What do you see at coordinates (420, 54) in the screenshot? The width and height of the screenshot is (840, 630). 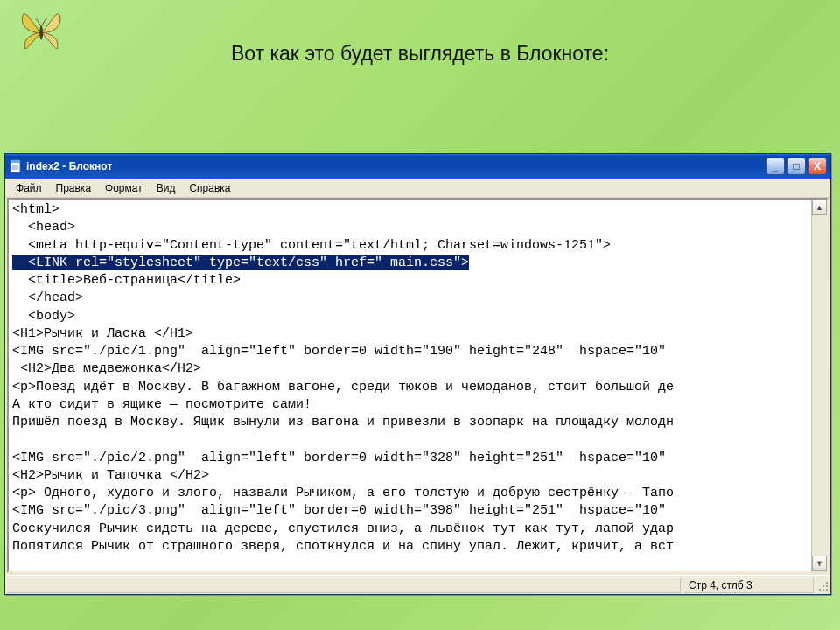 I see `slide-caption: Вот как это будет выглядеть в Блокноте:` at bounding box center [420, 54].